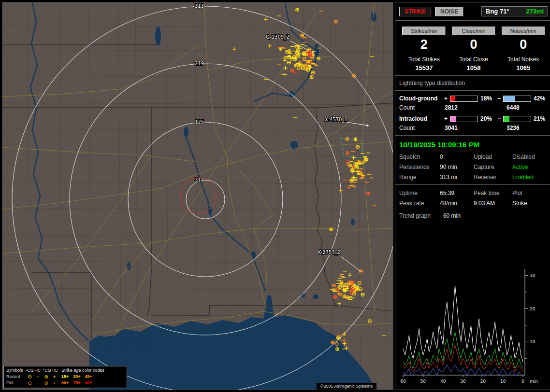 Image resolution: width=550 pixels, height=392 pixels. Describe the element at coordinates (65, 377) in the screenshot. I see `age-15-label: 15+` at that location.